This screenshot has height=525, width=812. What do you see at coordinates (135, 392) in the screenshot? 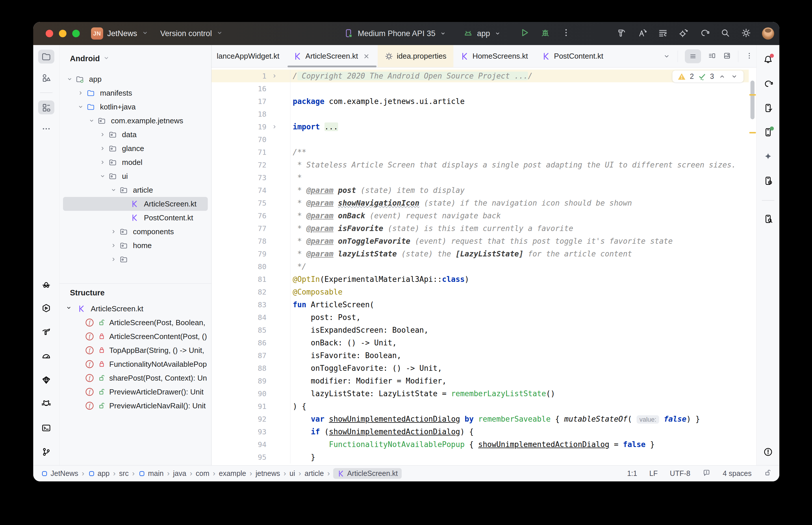
I see `structure-item: fPreviewArticleDrawer(): Unit` at bounding box center [135, 392].